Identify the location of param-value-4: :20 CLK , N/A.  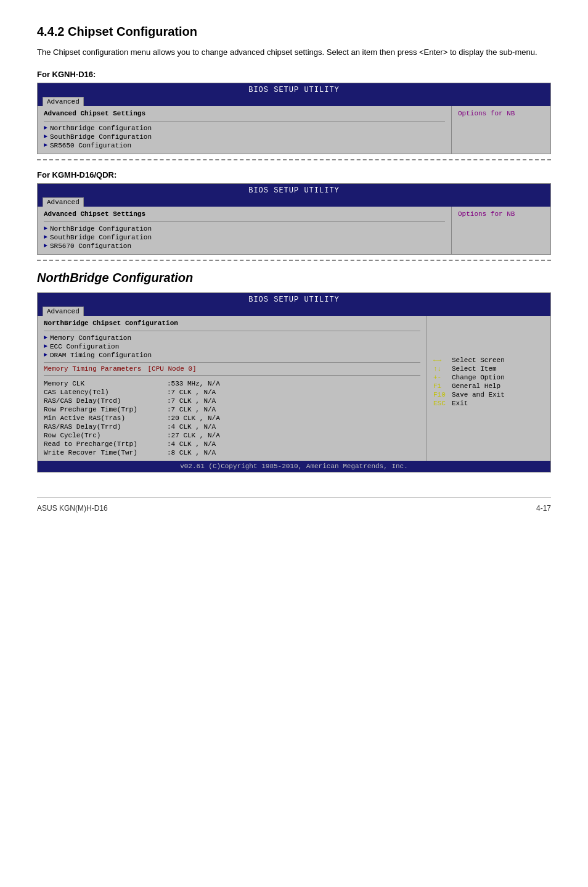
(293, 418).